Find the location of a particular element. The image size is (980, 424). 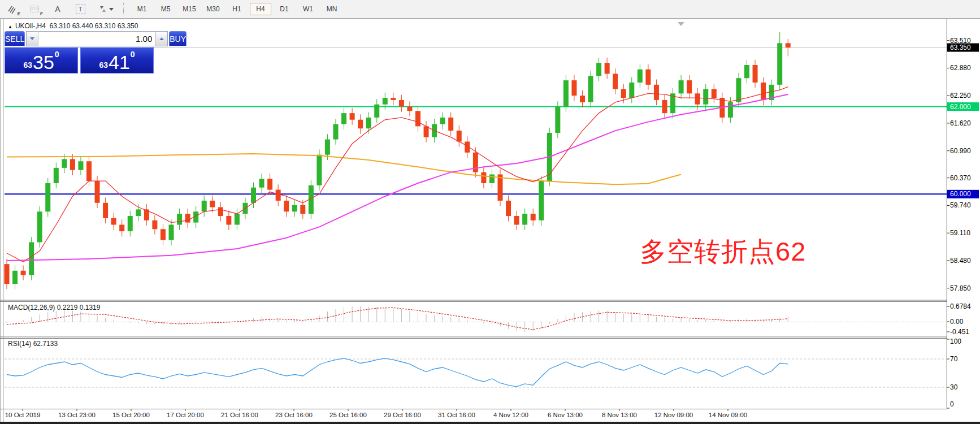

timeframe-button-m1: M1 is located at coordinates (142, 9).